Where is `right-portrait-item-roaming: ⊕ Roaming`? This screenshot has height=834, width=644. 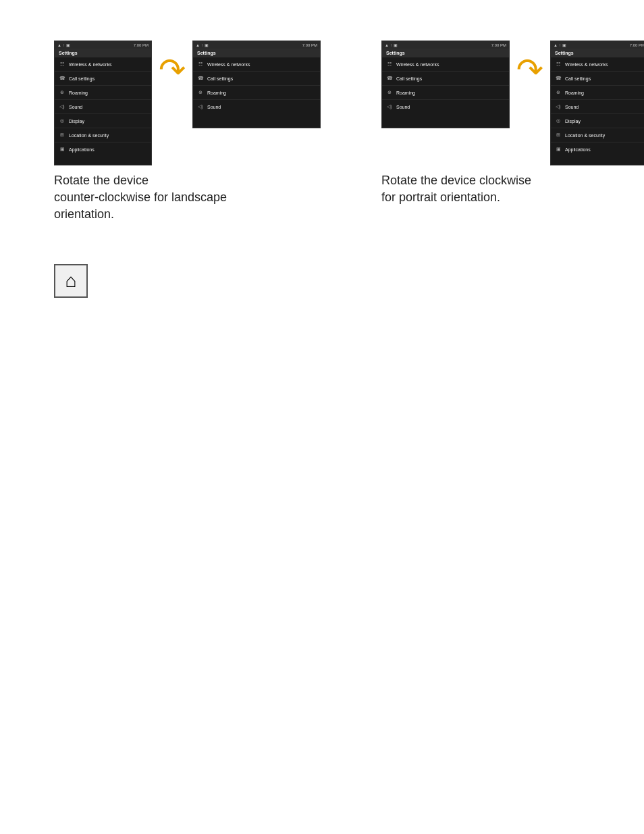
right-portrait-item-roaming: ⊕ Roaming is located at coordinates (597, 93).